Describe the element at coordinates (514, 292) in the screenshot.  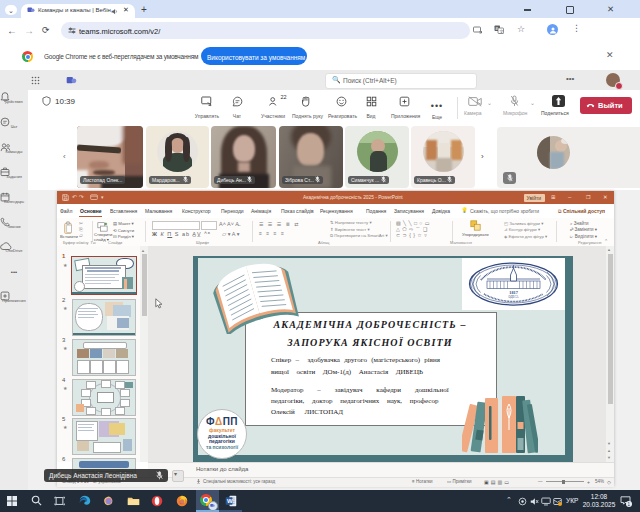
I see `svg-text: 1817` at that location.